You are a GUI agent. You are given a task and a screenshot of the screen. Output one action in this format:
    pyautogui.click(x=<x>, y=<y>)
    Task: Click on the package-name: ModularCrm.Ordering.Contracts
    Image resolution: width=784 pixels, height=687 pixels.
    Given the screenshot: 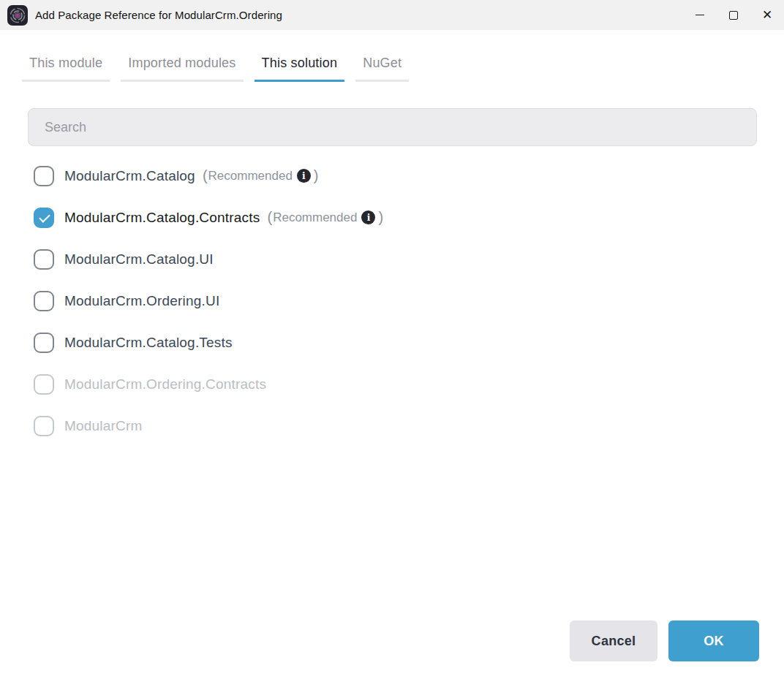 What is the action you would take?
    pyautogui.click(x=165, y=384)
    